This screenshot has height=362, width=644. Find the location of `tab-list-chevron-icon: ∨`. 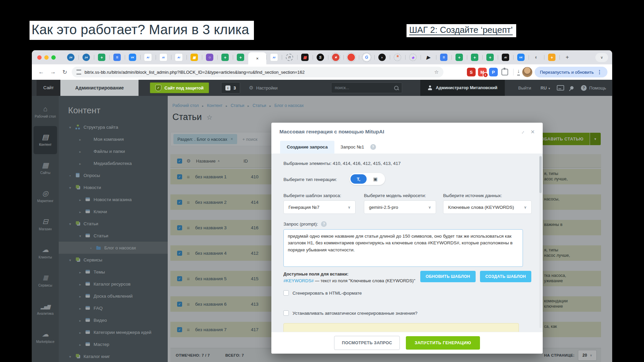

tab-list-chevron-icon: ∨ is located at coordinates (602, 58).